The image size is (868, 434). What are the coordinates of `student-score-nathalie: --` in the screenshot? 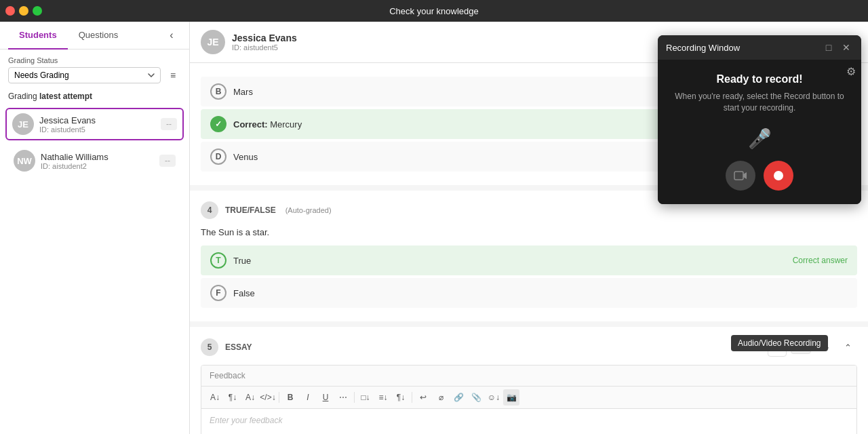 It's located at (167, 161).